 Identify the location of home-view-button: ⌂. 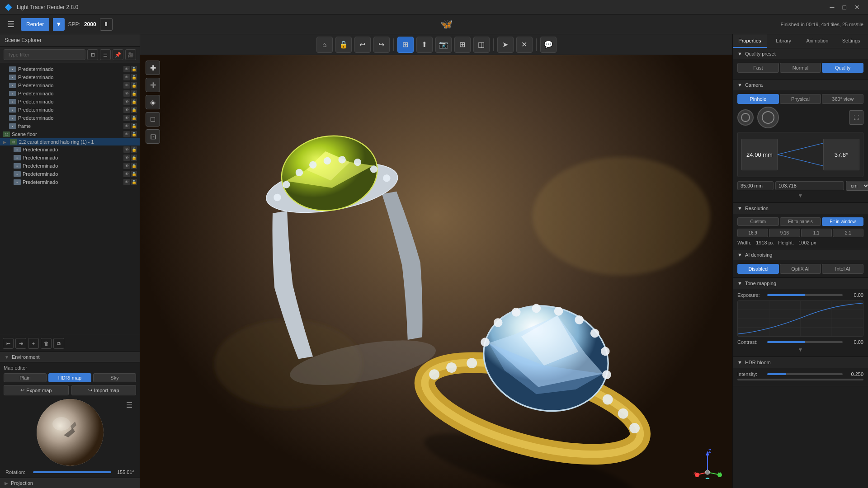
(325, 45).